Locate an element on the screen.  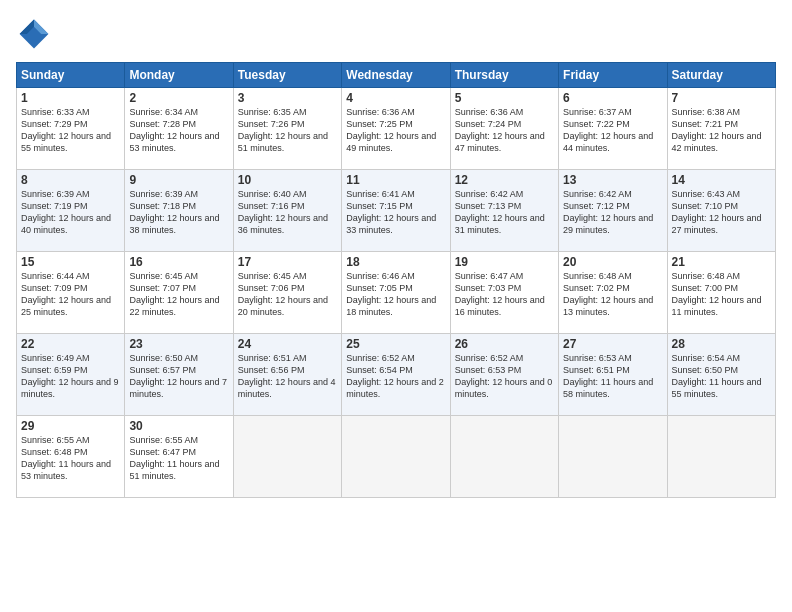
day-info: Sunrise: 6:37 AMSunset: 7:22 PMDaylight:… is located at coordinates (612, 130).